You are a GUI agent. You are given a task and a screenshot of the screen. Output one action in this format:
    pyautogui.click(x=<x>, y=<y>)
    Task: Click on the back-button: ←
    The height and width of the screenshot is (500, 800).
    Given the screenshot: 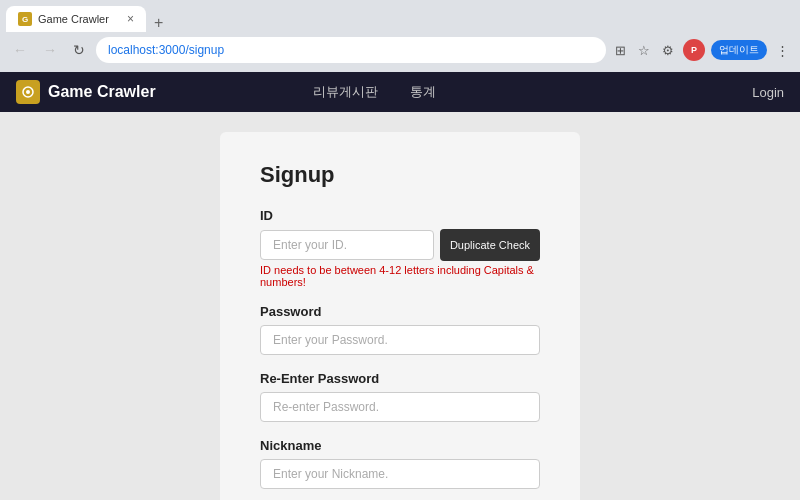 What is the action you would take?
    pyautogui.click(x=20, y=50)
    